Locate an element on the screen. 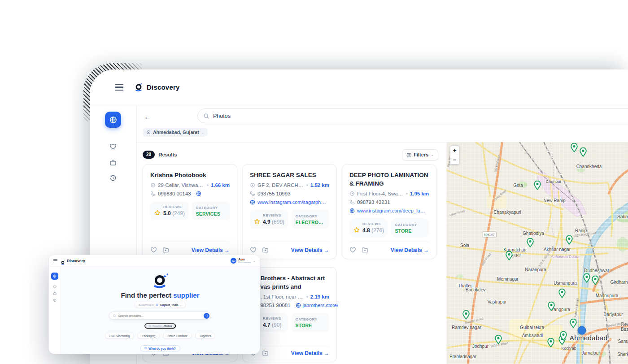 This screenshot has height=364, width=628. website-link: www.instagram.com/deep_laminati... is located at coordinates (392, 211).